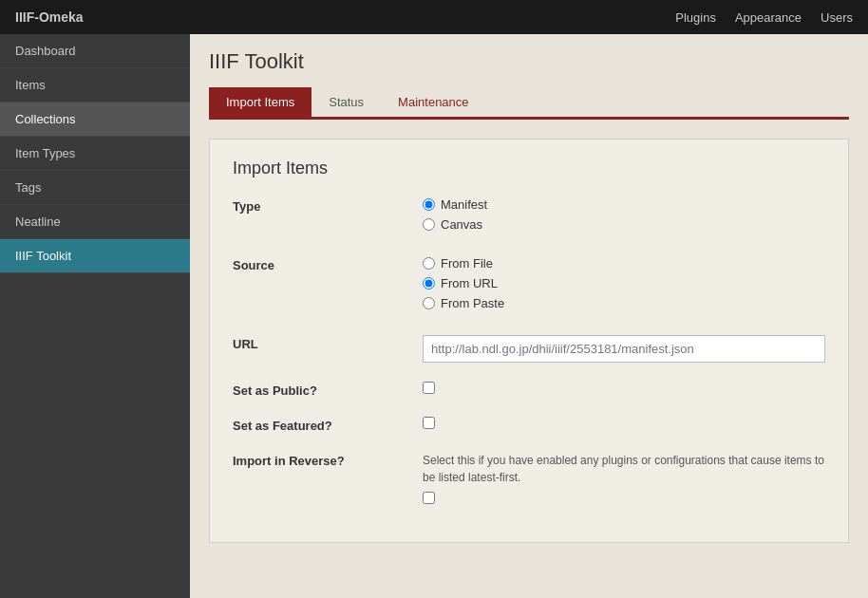 The height and width of the screenshot is (598, 868). Describe the element at coordinates (95, 188) in the screenshot. I see `sidebar-item-tags: Tags` at that location.